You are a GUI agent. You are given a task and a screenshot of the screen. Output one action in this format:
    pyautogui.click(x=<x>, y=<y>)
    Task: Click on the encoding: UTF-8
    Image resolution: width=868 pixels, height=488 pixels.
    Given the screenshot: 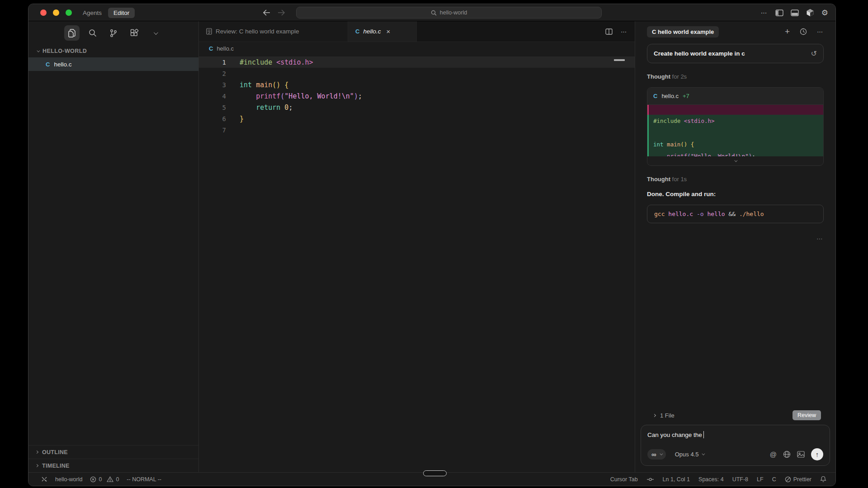 What is the action you would take?
    pyautogui.click(x=741, y=479)
    